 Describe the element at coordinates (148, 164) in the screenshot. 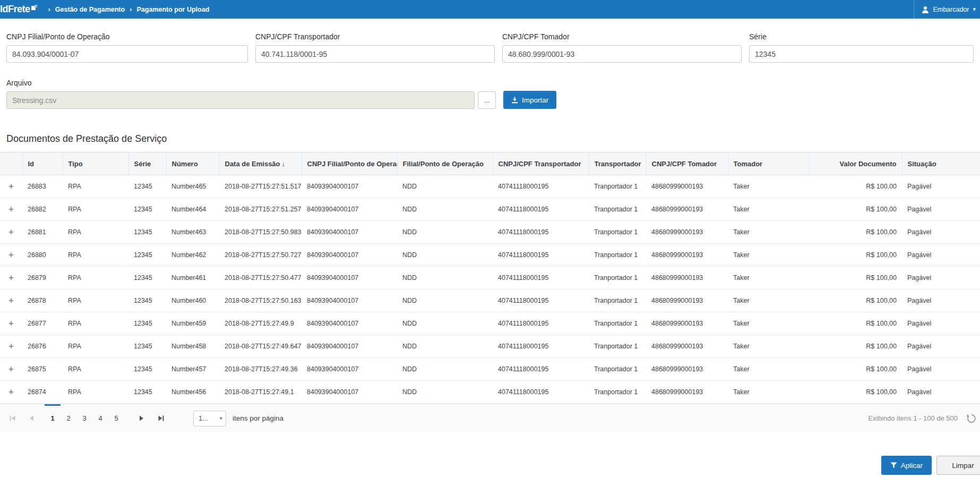

I see `column-header-serie: Série` at that location.